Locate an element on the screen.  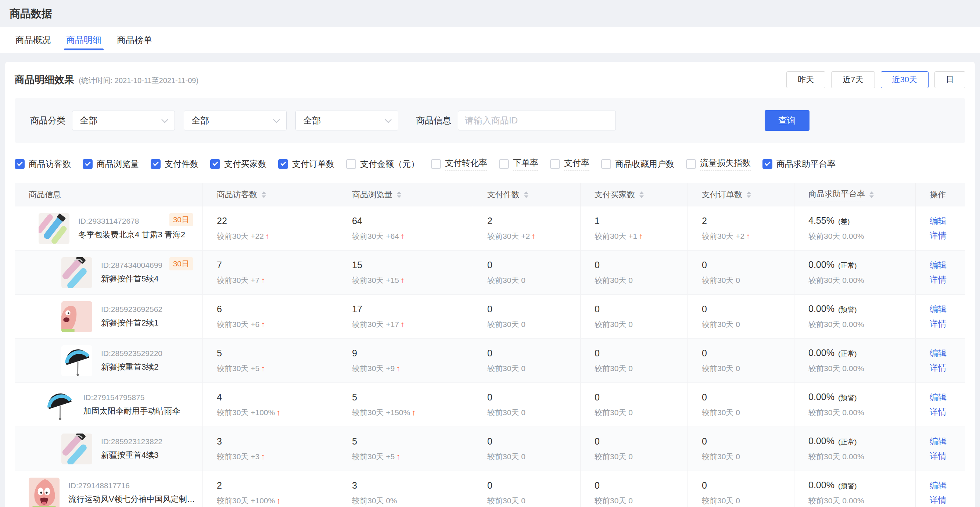
metric-checkbox: 商品浏览量 is located at coordinates (111, 164).